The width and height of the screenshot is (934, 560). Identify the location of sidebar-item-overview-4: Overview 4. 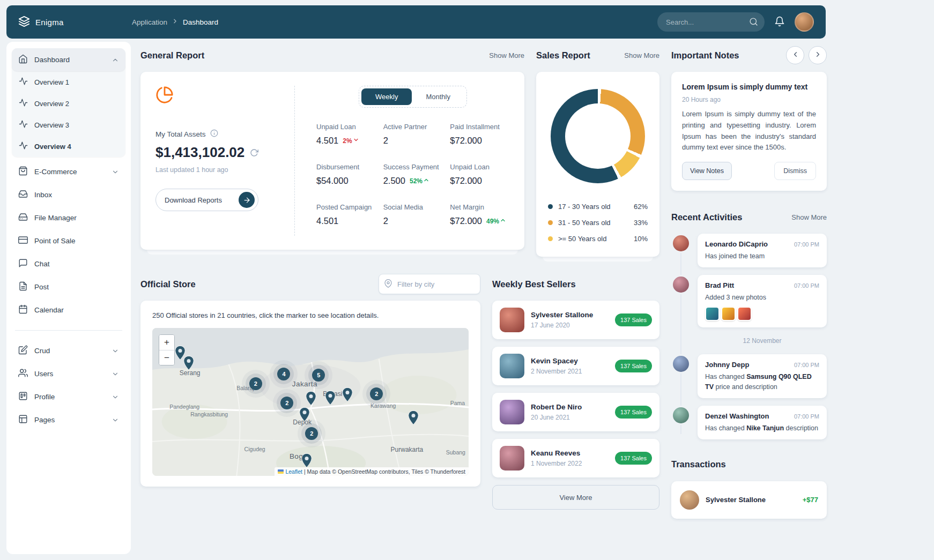
(69, 146).